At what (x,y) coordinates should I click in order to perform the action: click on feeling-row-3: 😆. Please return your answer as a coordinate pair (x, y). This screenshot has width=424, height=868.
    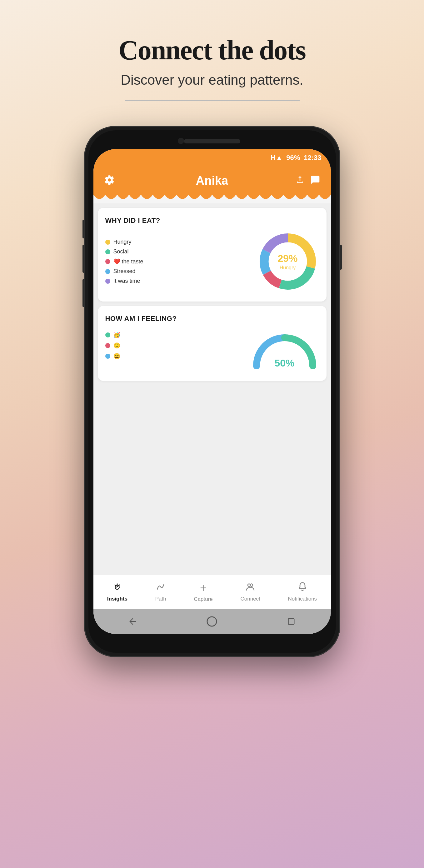
    Looking at the image, I should click on (176, 356).